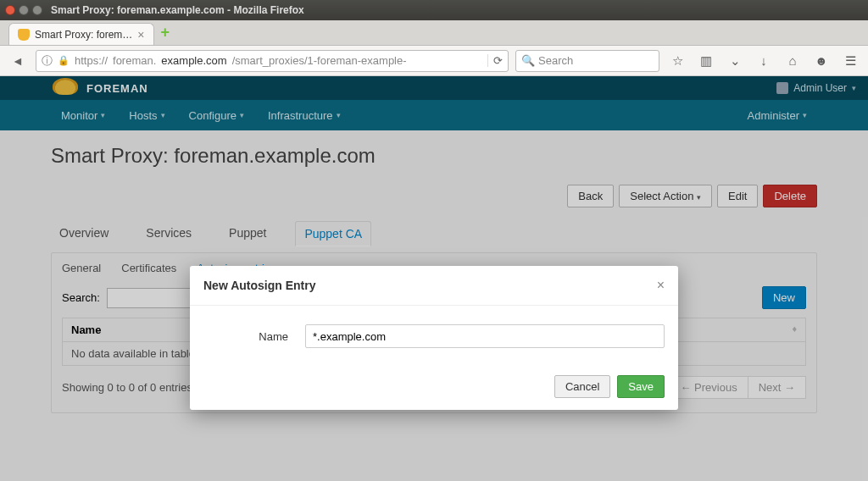 The image size is (868, 481). Describe the element at coordinates (495, 61) in the screenshot. I see `reload-icon: ⟳` at that location.